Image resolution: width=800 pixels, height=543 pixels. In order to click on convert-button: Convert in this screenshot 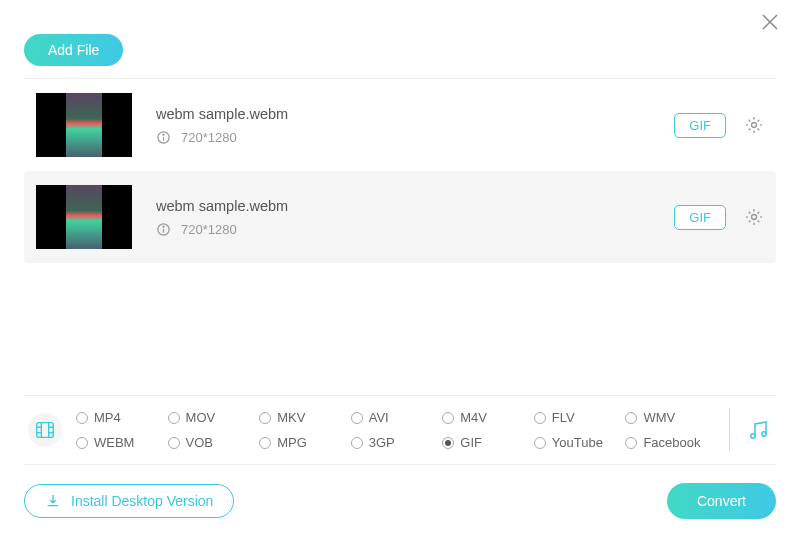, I will do `click(722, 501)`.